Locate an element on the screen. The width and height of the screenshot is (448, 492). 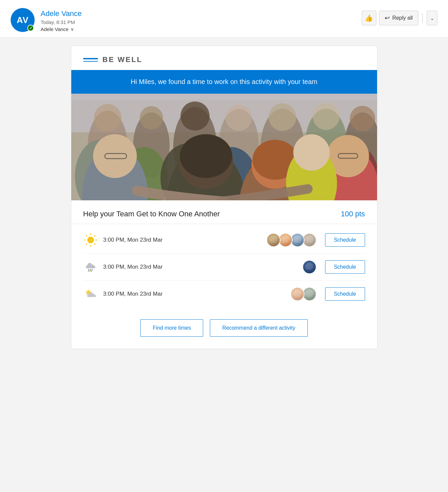
thumbs-up-icon: 👍 is located at coordinates (369, 18).